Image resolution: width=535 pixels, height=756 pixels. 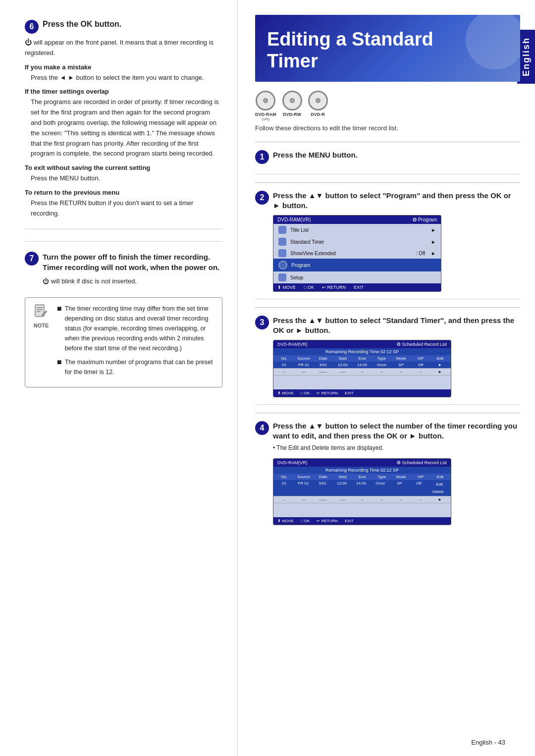 What do you see at coordinates (323, 477) in the screenshot?
I see `s4-col-date: Date` at bounding box center [323, 477].